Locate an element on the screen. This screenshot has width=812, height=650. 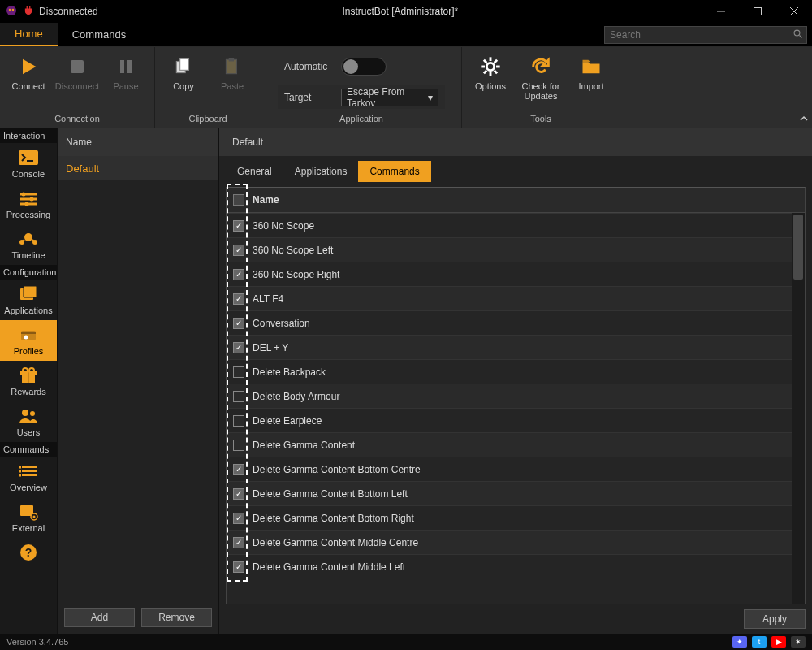
sidenav-item-applications: Applications is located at coordinates (28, 300).